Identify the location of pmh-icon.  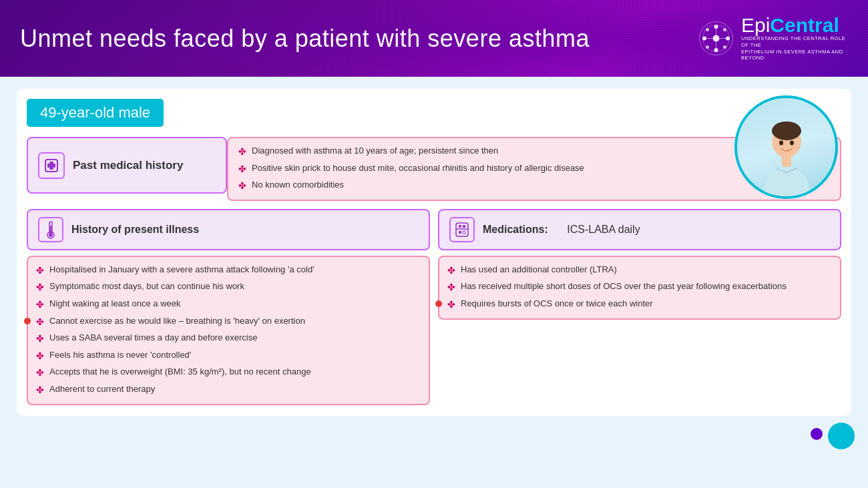
(51, 166).